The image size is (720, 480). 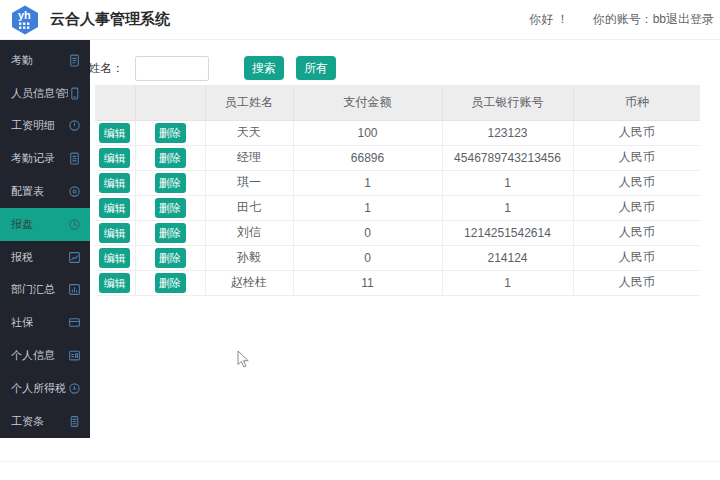 I want to click on cell-bank-account: 1214251542614, so click(x=508, y=232).